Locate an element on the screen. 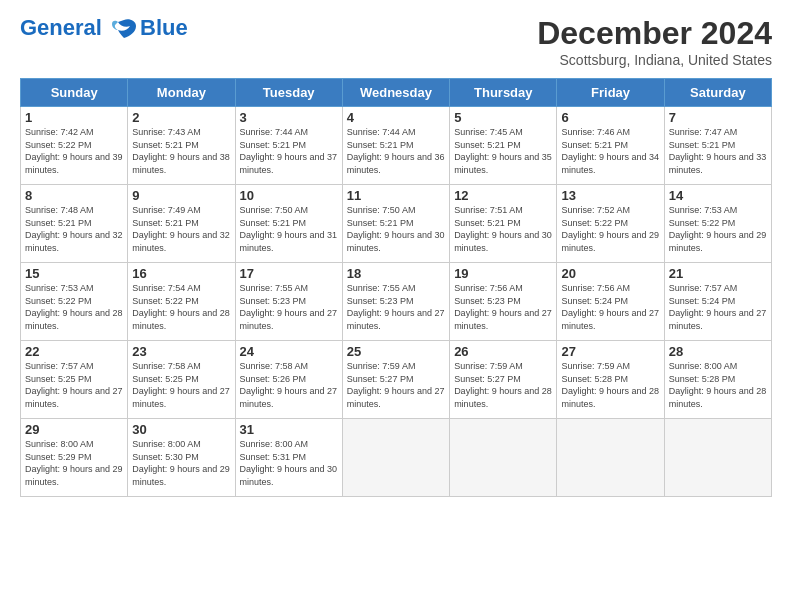 Image resolution: width=792 pixels, height=612 pixels. day-number: 7 is located at coordinates (718, 118).